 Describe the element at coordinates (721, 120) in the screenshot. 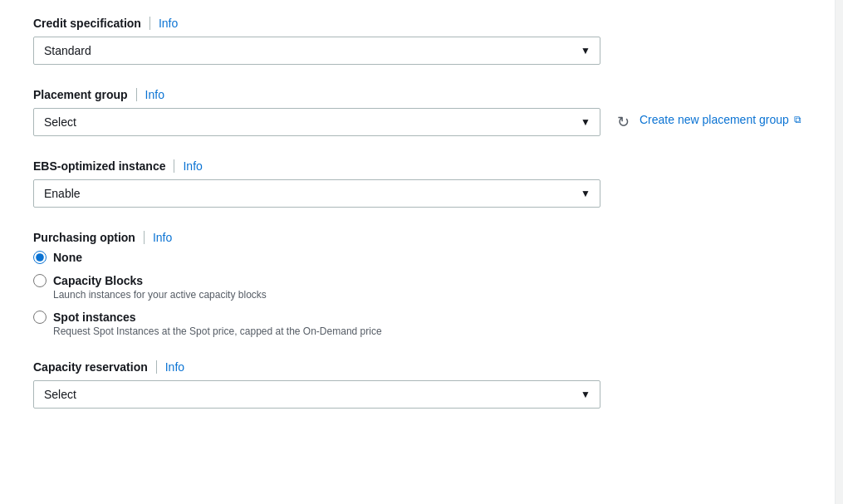

I see `create-placement-group-link: Create new placement group ⧉` at that location.